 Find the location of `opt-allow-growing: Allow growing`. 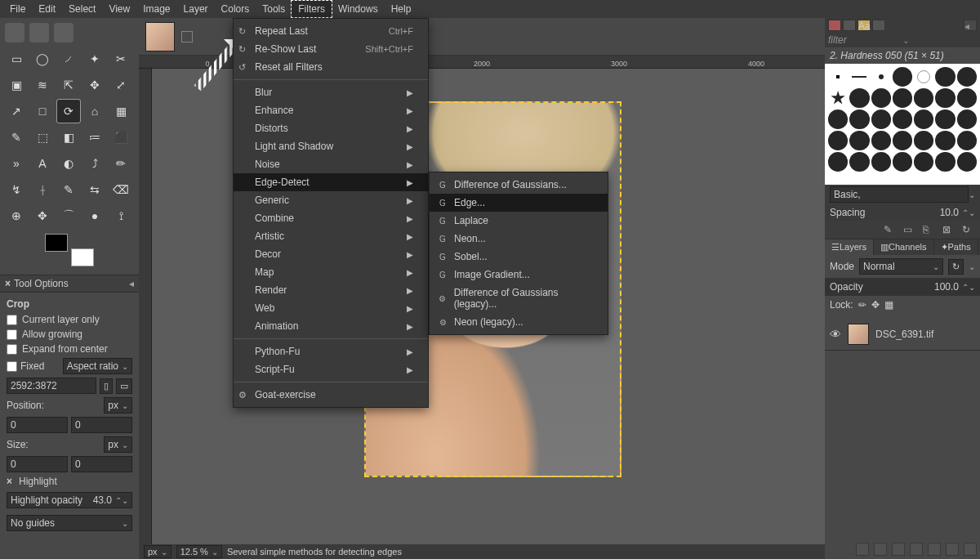

opt-allow-growing: Allow growing is located at coordinates (69, 334).